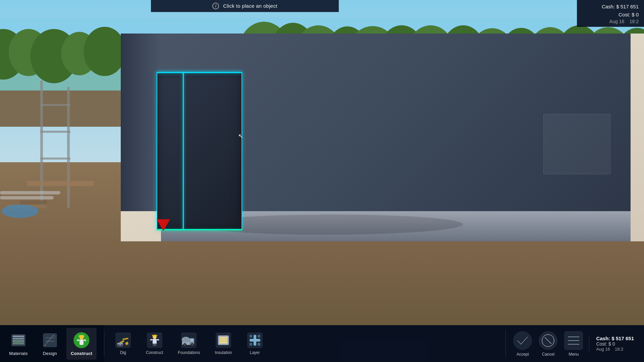 This screenshot has width=644, height=362. Describe the element at coordinates (50, 340) in the screenshot. I see `design-icon` at that location.